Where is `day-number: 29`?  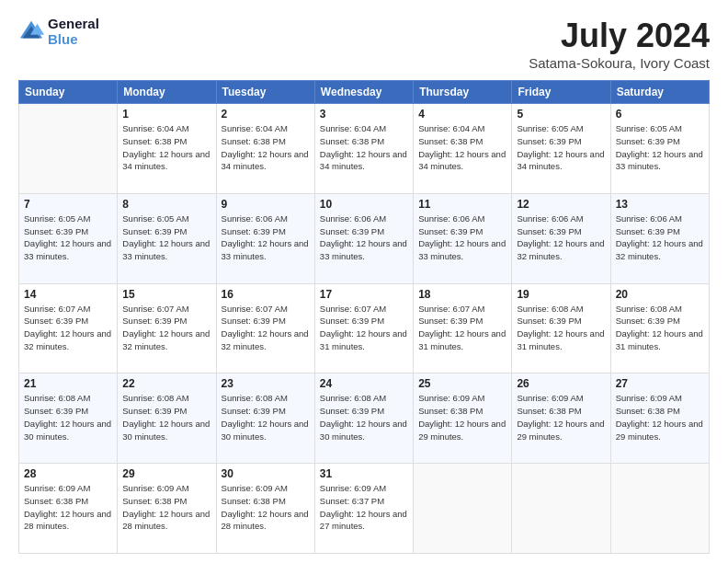
day-number: 29 is located at coordinates (166, 474).